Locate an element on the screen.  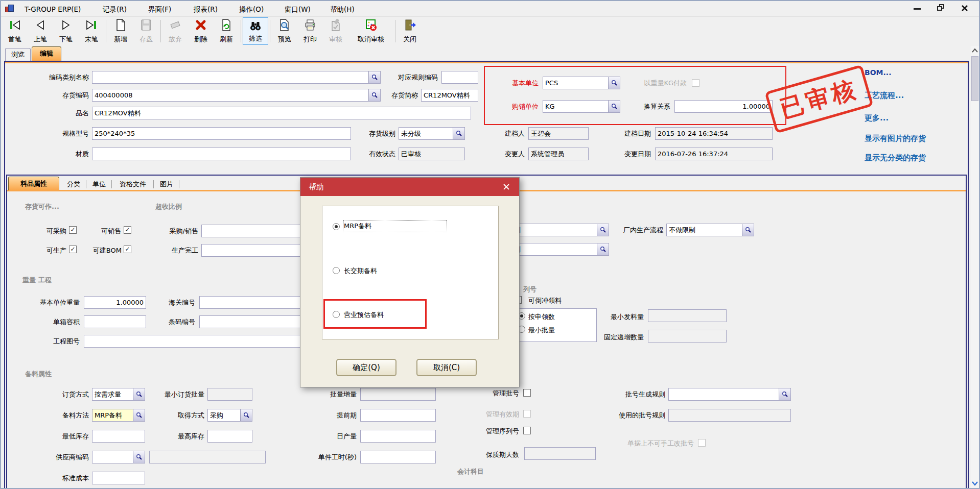
menu-help: 帮助(H) is located at coordinates (342, 9).